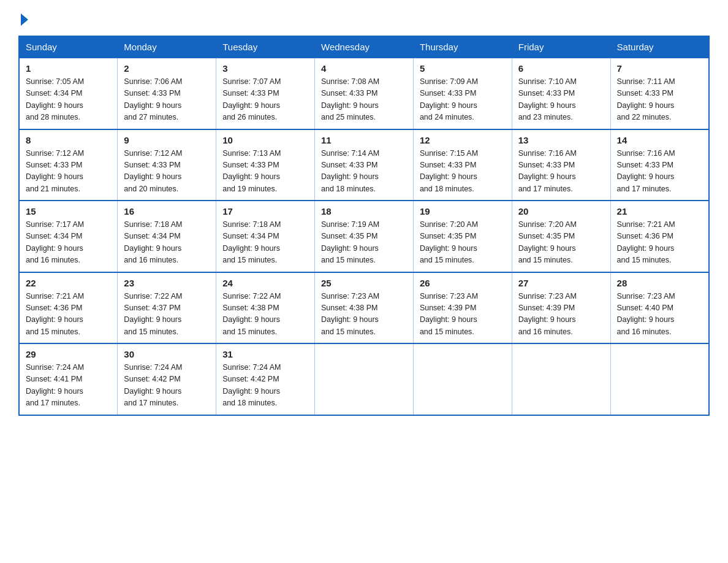 The image size is (728, 563). What do you see at coordinates (462, 166) in the screenshot?
I see `calendar-day-cell: 12Sunrise: 7:15 AMSunset: 4:33 PMDayligh…` at bounding box center [462, 166].